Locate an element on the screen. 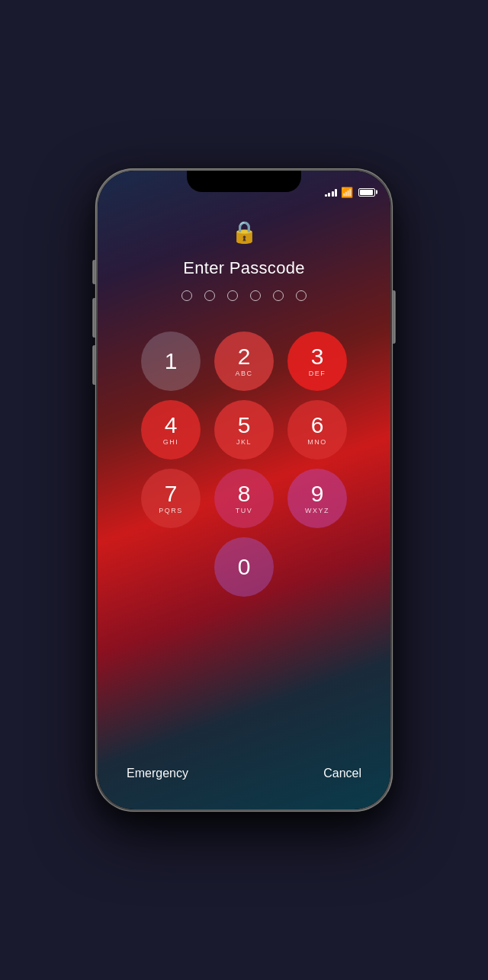 Image resolution: width=488 pixels, height=980 pixels. keypad: 1 2 ABC 3 DEF 4 GHI is located at coordinates (244, 464).